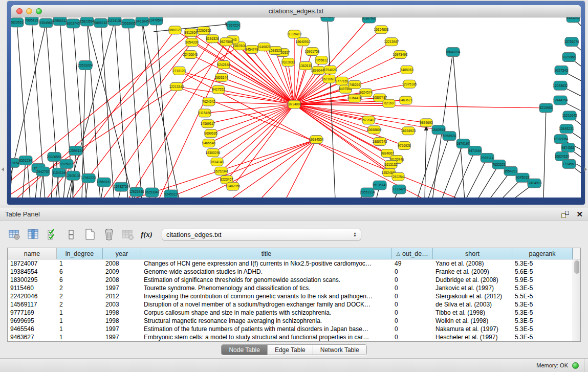 The height and width of the screenshot is (372, 588). What do you see at coordinates (3, 169) in the screenshot?
I see `left-panel-grip` at bounding box center [3, 169].